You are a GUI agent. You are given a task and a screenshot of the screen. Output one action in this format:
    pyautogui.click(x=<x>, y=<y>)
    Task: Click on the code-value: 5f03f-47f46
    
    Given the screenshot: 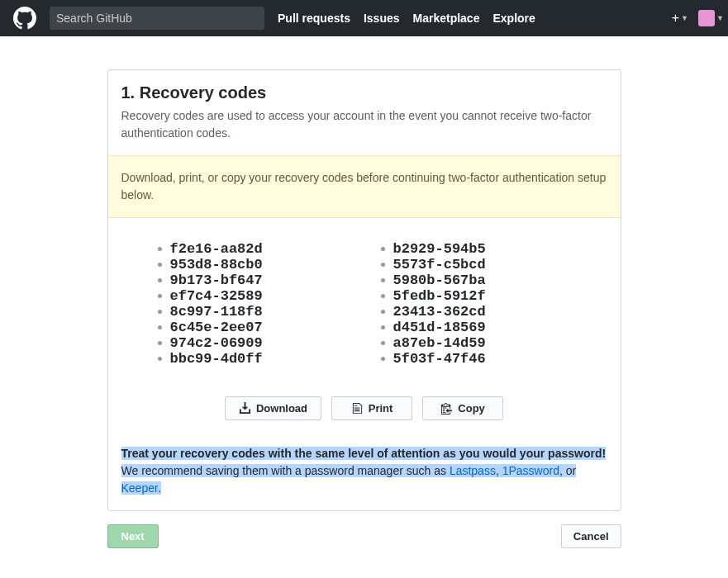 What is the action you would take?
    pyautogui.click(x=440, y=358)
    